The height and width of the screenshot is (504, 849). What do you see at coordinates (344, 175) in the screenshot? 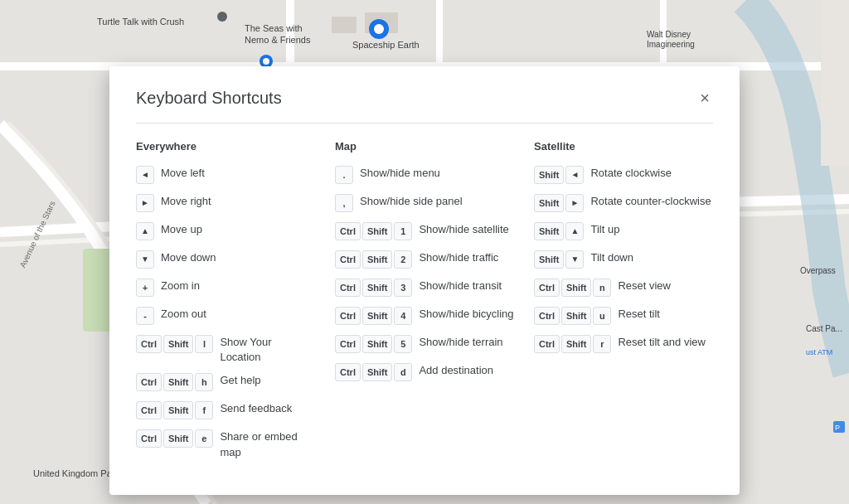
I see `shortcut-keys: .` at bounding box center [344, 175].